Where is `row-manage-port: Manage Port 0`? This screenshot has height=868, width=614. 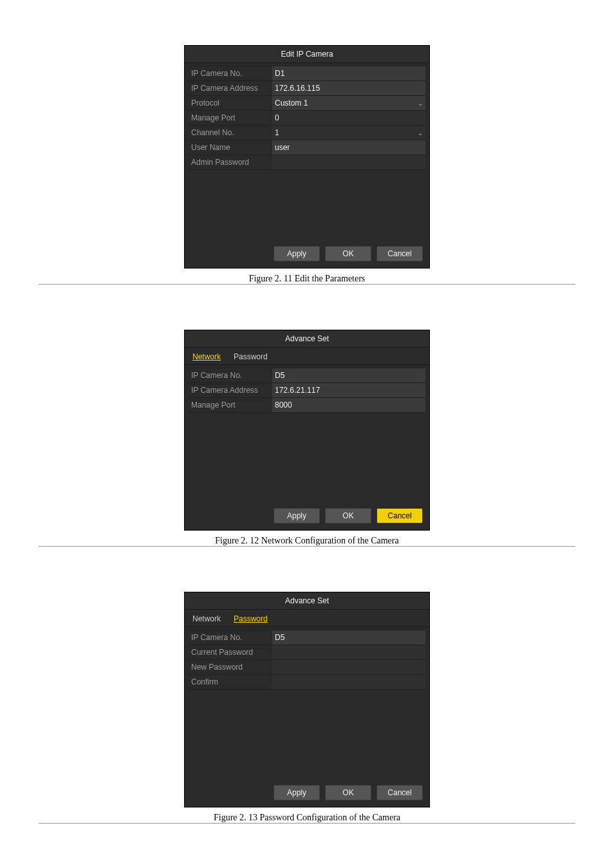
row-manage-port: Manage Port 0 is located at coordinates (307, 117).